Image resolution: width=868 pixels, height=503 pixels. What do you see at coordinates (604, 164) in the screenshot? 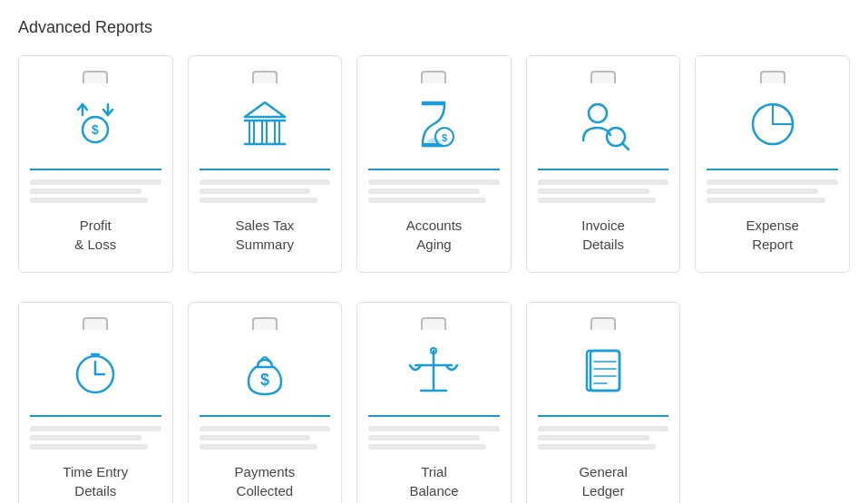
I see `card-invoice-details: InvoiceDetails` at bounding box center [604, 164].